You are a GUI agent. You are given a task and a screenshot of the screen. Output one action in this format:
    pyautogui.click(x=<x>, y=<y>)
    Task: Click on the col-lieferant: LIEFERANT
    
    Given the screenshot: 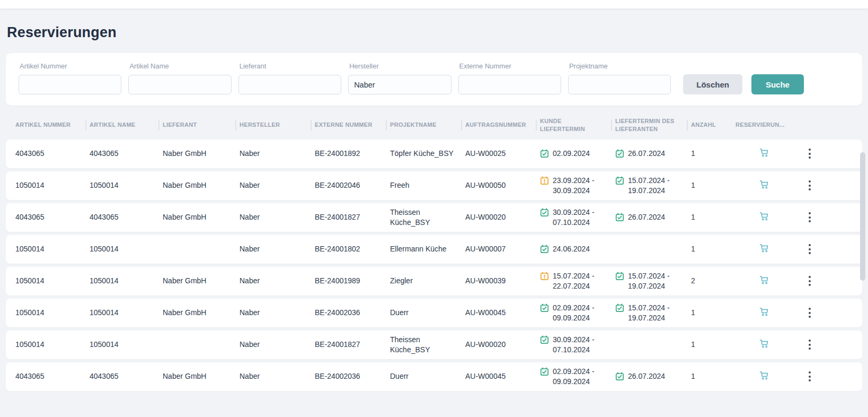 What is the action you would take?
    pyautogui.click(x=201, y=125)
    